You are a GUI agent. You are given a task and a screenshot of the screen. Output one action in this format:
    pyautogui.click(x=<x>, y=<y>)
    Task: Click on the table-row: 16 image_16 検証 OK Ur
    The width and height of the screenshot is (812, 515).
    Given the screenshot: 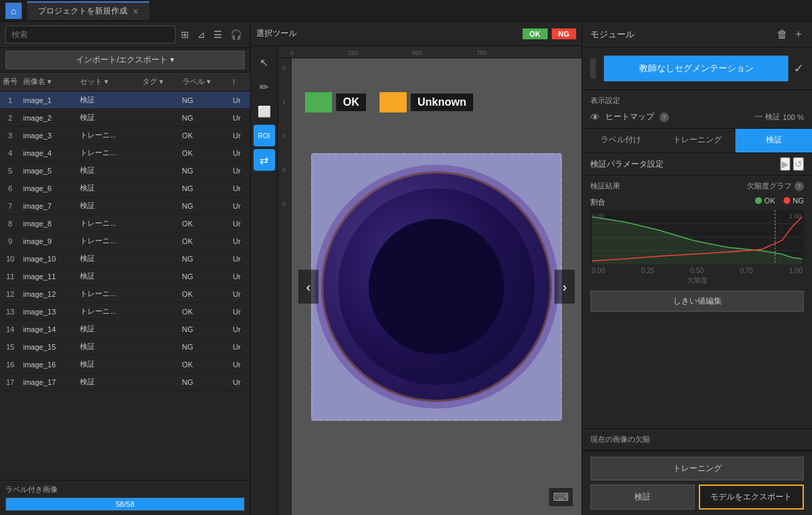 What is the action you would take?
    pyautogui.click(x=125, y=365)
    